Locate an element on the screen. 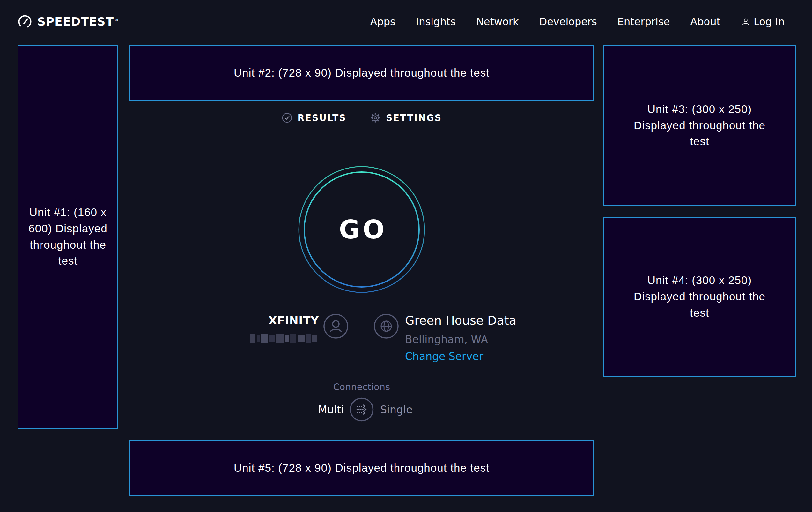  go-button-label: GO is located at coordinates (361, 230).